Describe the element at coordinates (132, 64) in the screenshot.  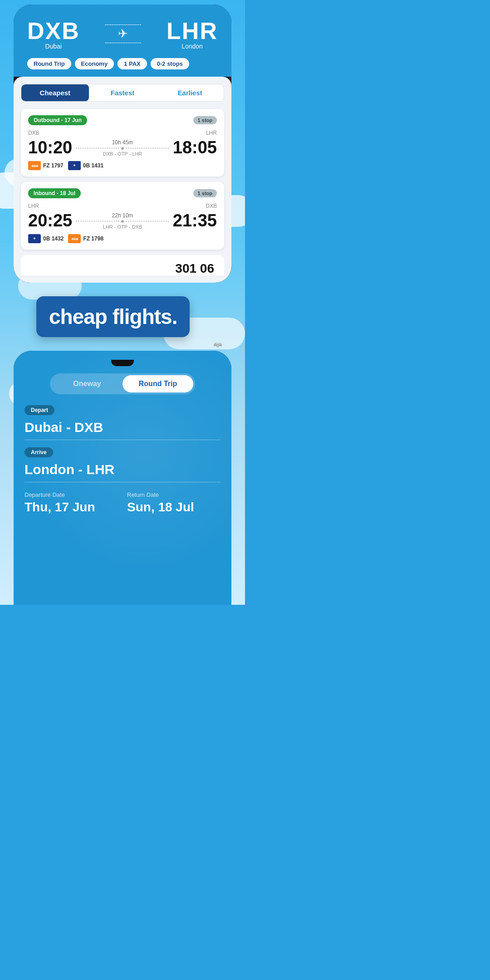
I see `tag-pax: 1 PAX` at that location.